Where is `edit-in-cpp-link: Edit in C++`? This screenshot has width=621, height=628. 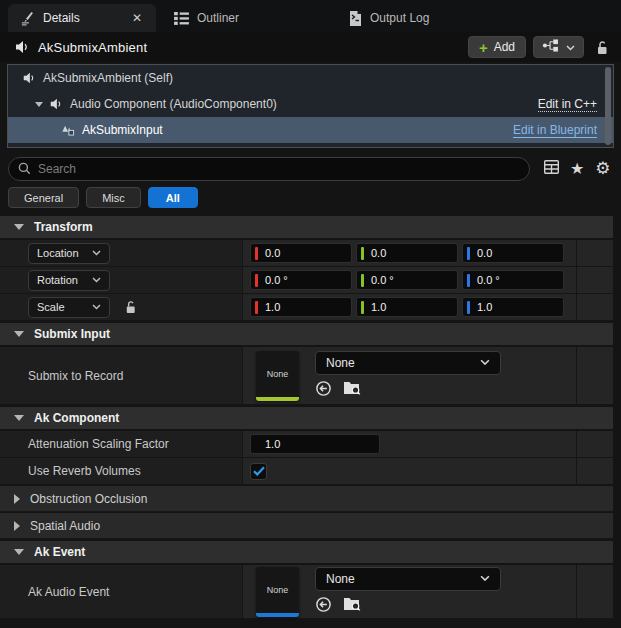 edit-in-cpp-link: Edit in C++ is located at coordinates (568, 104).